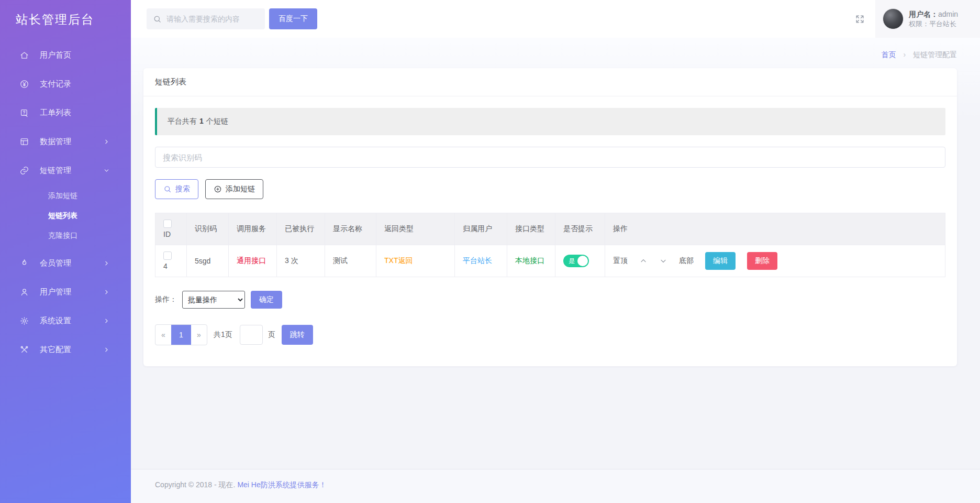  What do you see at coordinates (531, 229) in the screenshot?
I see `header-api-type: 接口类型` at bounding box center [531, 229].